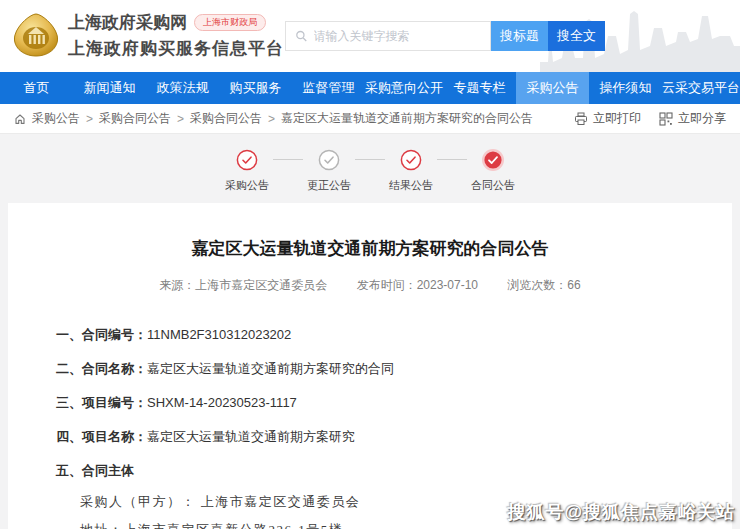  I want to click on step-1-inactive: 更正公告, so click(329, 170).